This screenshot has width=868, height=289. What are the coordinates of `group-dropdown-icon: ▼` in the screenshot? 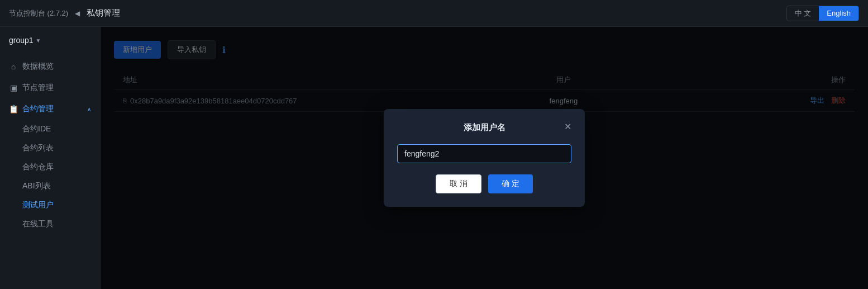 It's located at (39, 40).